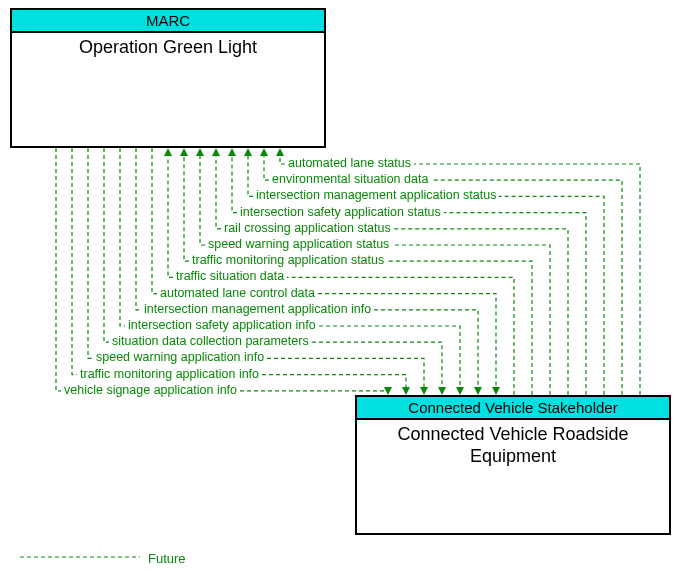 Image resolution: width=680 pixels, height=584 pixels. What do you see at coordinates (210, 341) in the screenshot?
I see `flow-label: situation data collection parameters` at bounding box center [210, 341].